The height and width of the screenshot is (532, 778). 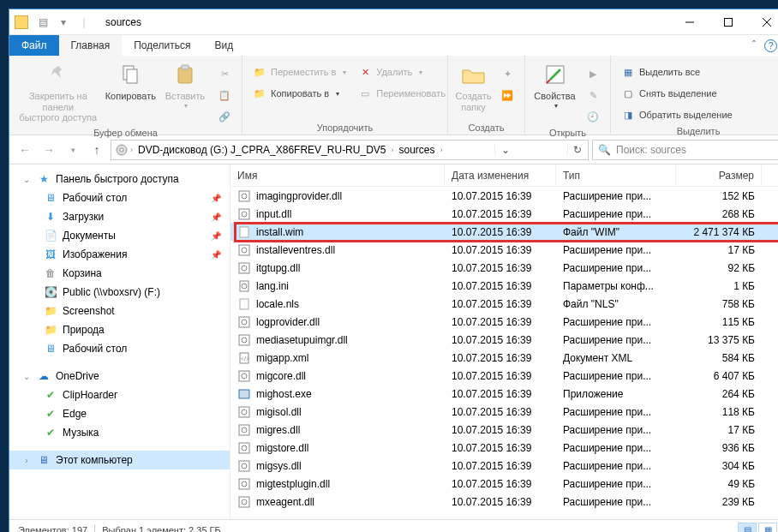 What do you see at coordinates (120, 330) in the screenshot?
I see `tree-item: 📁Природа` at bounding box center [120, 330].